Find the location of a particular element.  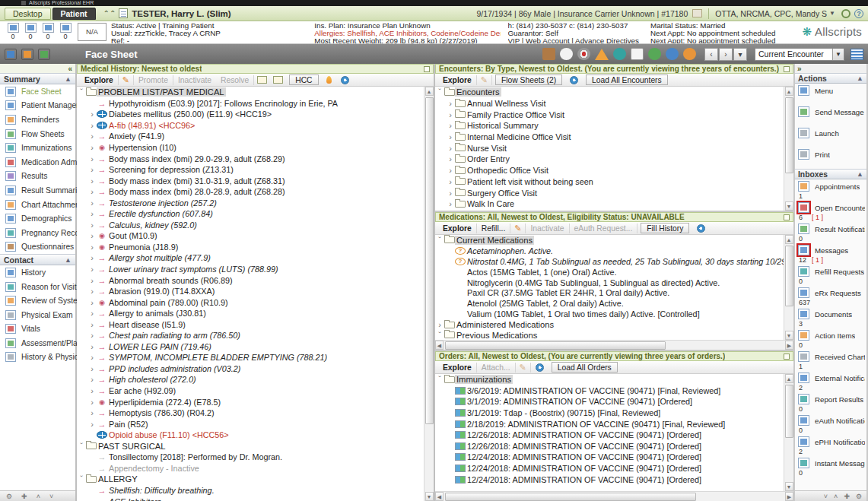

scroll-down-arrow: ▼ is located at coordinates (790, 335).